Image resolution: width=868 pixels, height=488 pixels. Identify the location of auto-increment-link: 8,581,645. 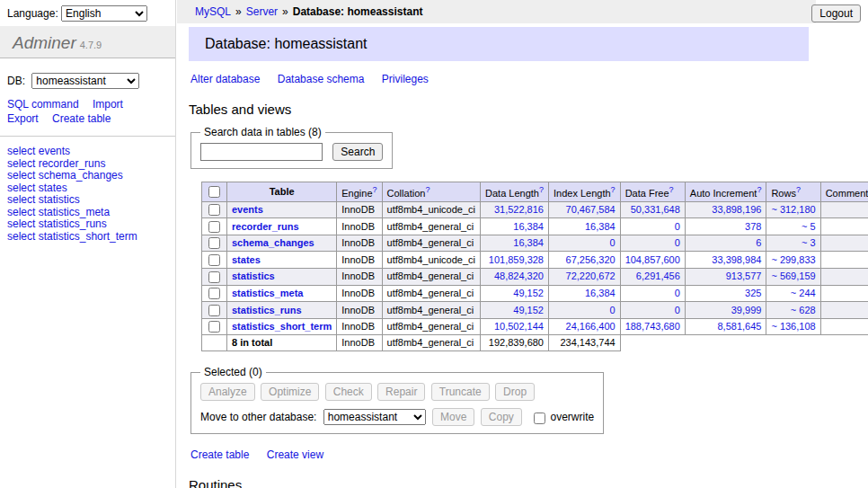
(739, 326).